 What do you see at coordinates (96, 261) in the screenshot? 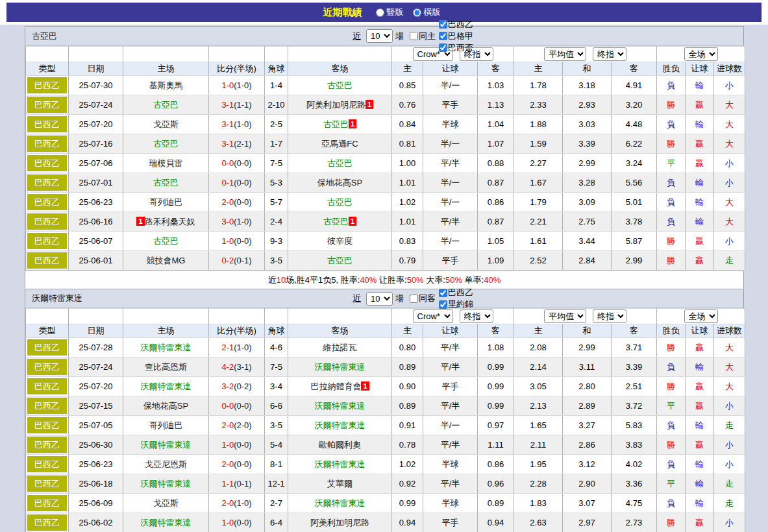
I see `match-date: 25-06-01` at bounding box center [96, 261].